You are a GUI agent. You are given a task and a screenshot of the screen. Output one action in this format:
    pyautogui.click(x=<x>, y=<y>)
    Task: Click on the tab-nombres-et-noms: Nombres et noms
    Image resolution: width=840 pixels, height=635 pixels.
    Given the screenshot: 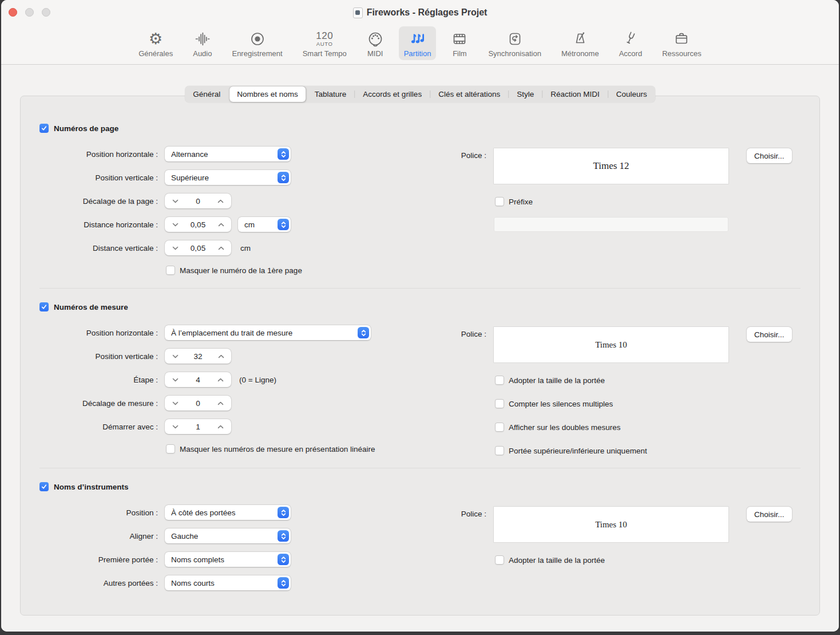 What is the action you would take?
    pyautogui.click(x=268, y=94)
    